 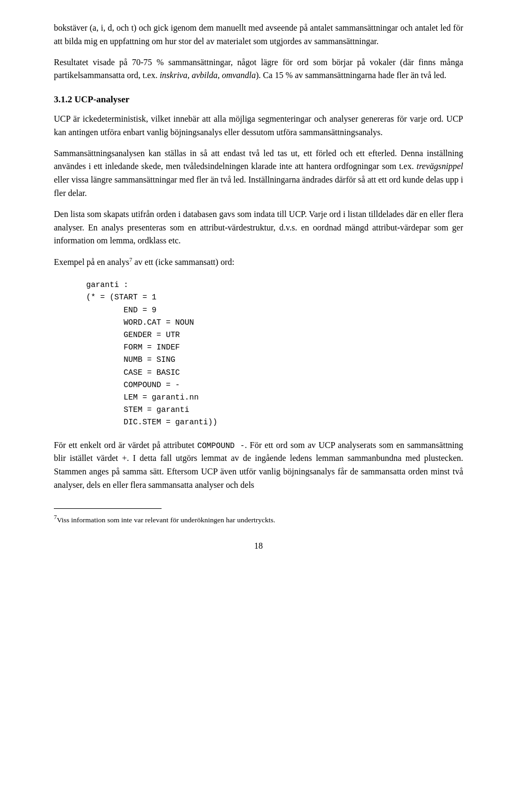 What do you see at coordinates (108, 508) in the screenshot?
I see `footnote-divider` at bounding box center [108, 508].